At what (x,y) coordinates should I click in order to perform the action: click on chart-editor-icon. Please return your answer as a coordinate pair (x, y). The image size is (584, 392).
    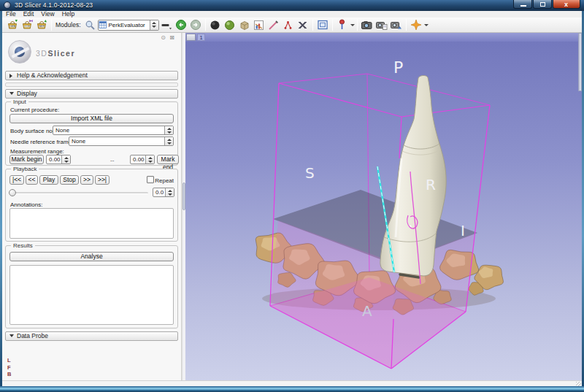
    Looking at the image, I should click on (259, 25).